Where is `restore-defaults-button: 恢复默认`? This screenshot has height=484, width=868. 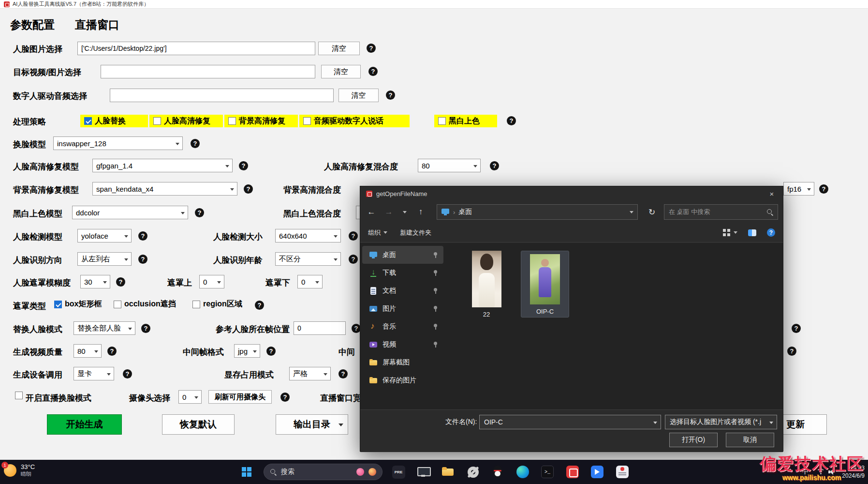
restore-defaults-button: 恢复默认 is located at coordinates (198, 424).